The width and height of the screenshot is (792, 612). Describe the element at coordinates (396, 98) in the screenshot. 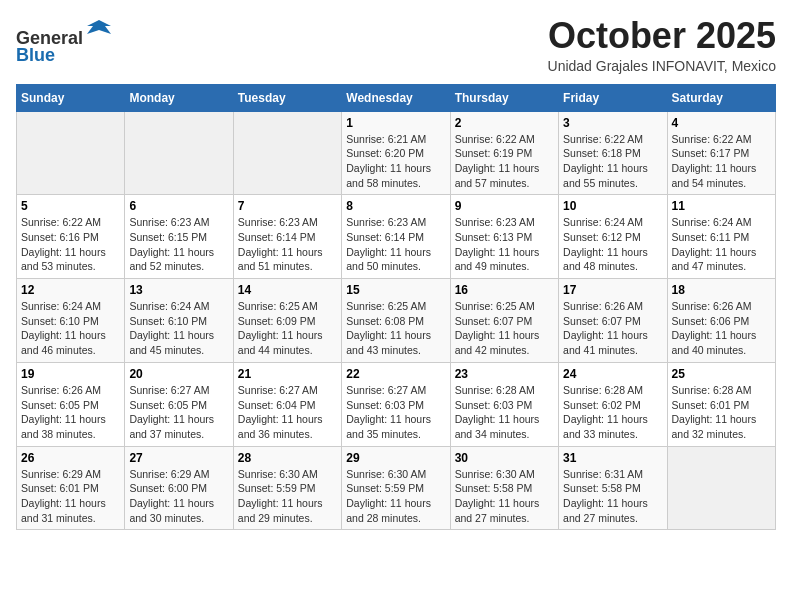

I see `weekday-header-wednesday: Wednesday` at that location.